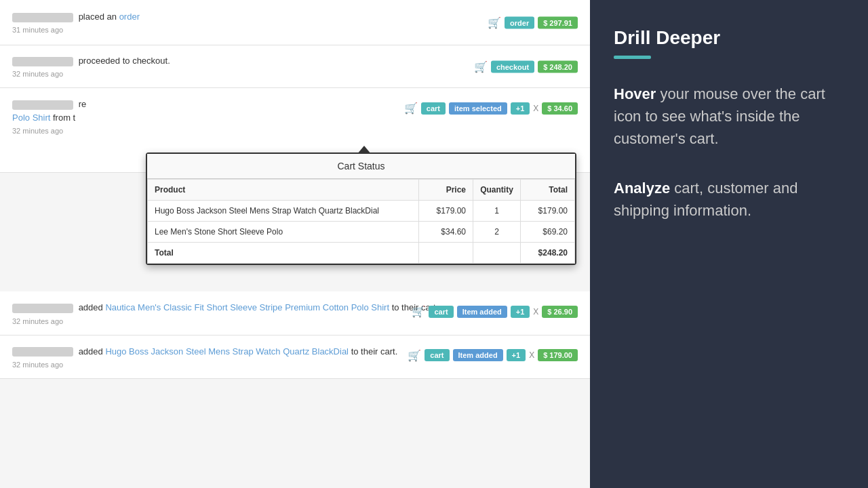 The height and width of the screenshot is (488, 868). I want to click on action-text-5b: to their cart., so click(374, 351).